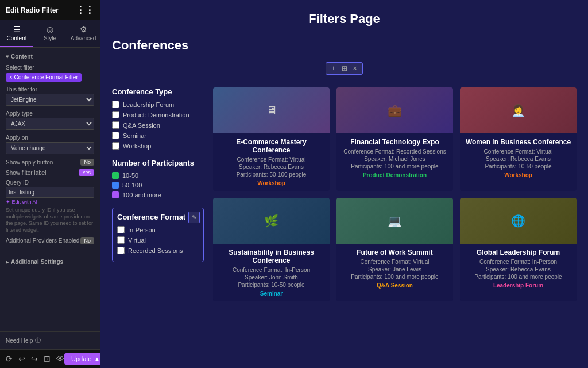 The width and height of the screenshot is (588, 368). I want to click on add-widget-btn: +, so click(333, 68).